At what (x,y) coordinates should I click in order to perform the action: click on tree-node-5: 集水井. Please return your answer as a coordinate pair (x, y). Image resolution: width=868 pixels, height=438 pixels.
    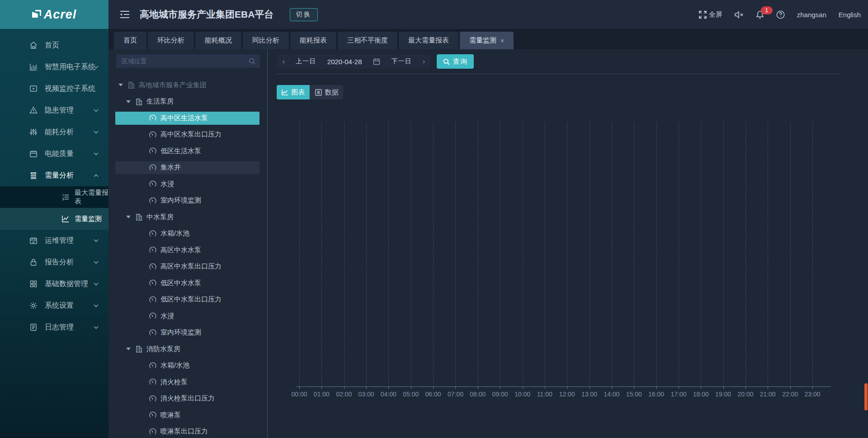
    Looking at the image, I should click on (188, 168).